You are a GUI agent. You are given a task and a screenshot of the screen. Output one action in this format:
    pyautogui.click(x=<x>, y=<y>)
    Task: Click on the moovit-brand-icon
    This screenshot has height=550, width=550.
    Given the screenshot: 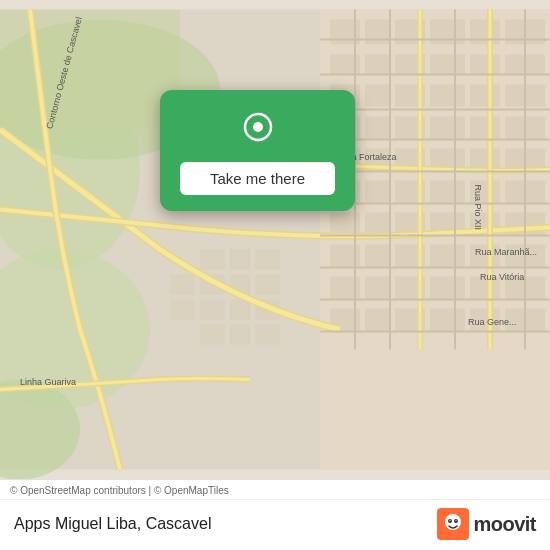 What is the action you would take?
    pyautogui.click(x=453, y=524)
    